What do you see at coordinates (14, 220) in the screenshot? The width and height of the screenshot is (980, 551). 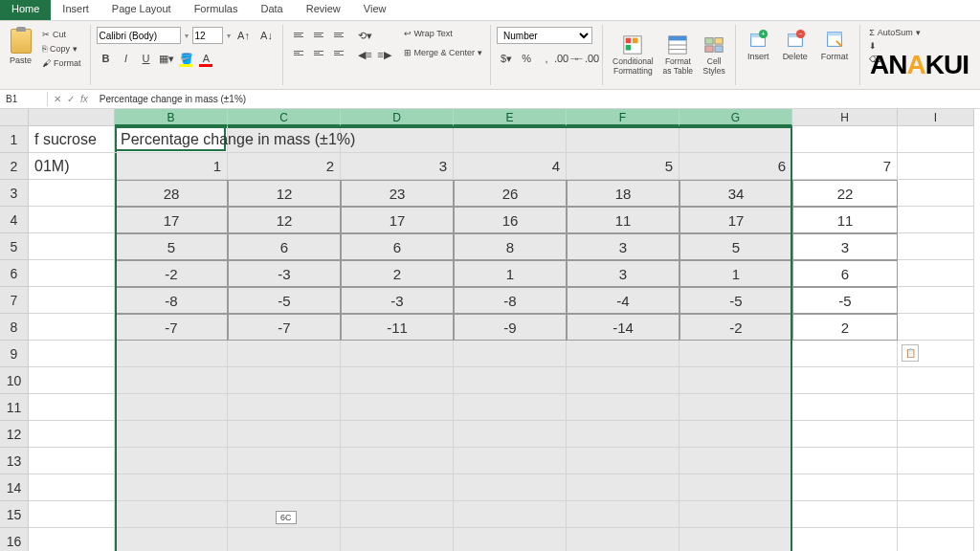 I see `row-header-4: 4` at bounding box center [14, 220].